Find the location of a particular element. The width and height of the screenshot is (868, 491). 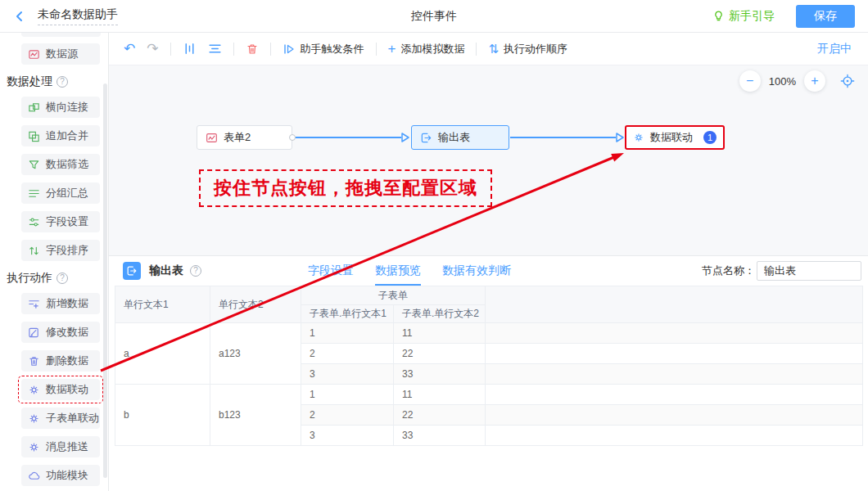

sidebar-item-field-sort: 字段排序 is located at coordinates (61, 250).